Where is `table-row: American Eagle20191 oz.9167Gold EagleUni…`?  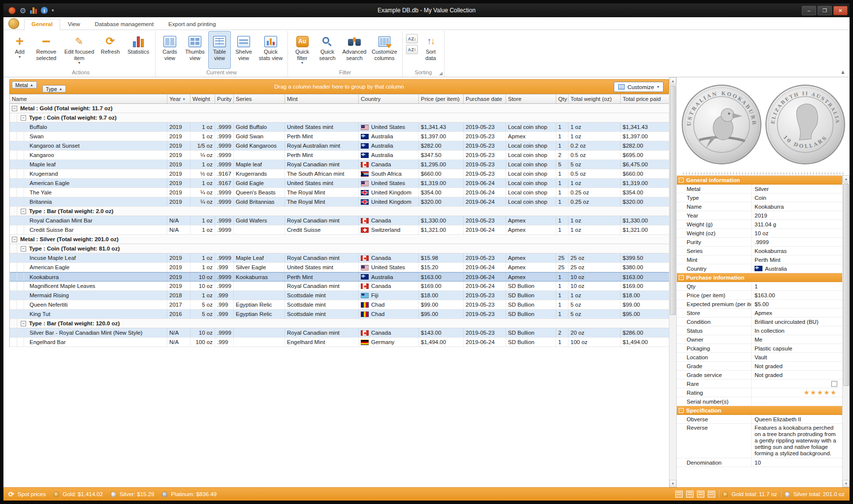
table-row: American Eagle20191 oz.9167Gold EagleUni… is located at coordinates (340, 183).